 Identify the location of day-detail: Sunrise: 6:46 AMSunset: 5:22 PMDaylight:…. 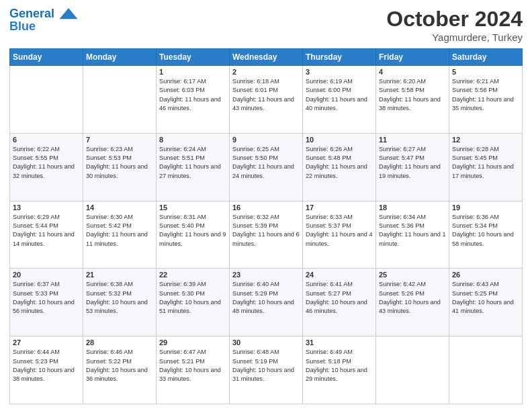
(120, 365).